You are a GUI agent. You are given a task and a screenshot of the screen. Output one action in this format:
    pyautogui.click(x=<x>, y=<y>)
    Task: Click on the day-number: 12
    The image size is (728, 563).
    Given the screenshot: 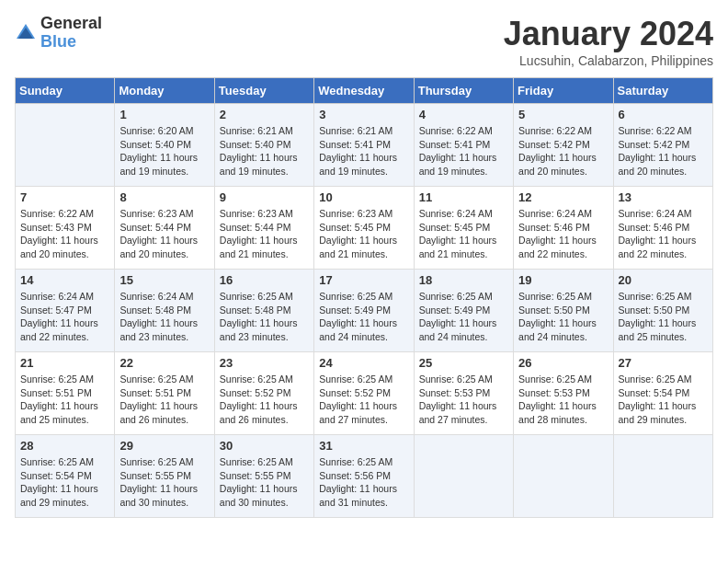 What is the action you would take?
    pyautogui.click(x=563, y=197)
    